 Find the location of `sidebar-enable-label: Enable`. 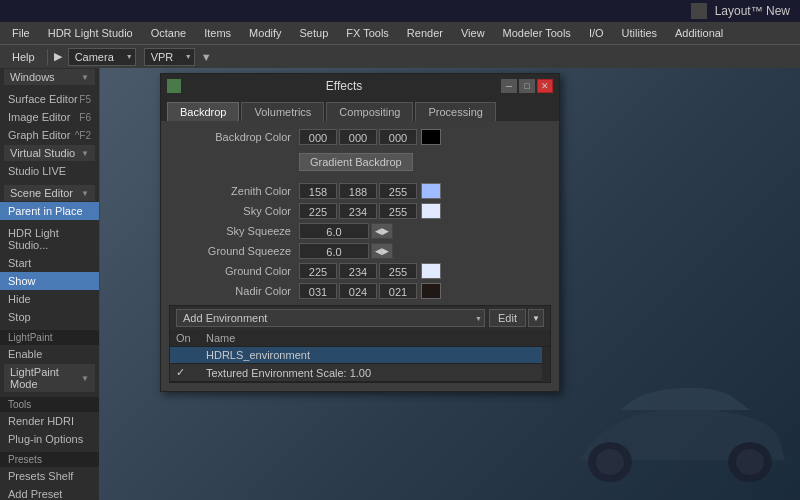

sidebar-enable-label: Enable is located at coordinates (25, 354).